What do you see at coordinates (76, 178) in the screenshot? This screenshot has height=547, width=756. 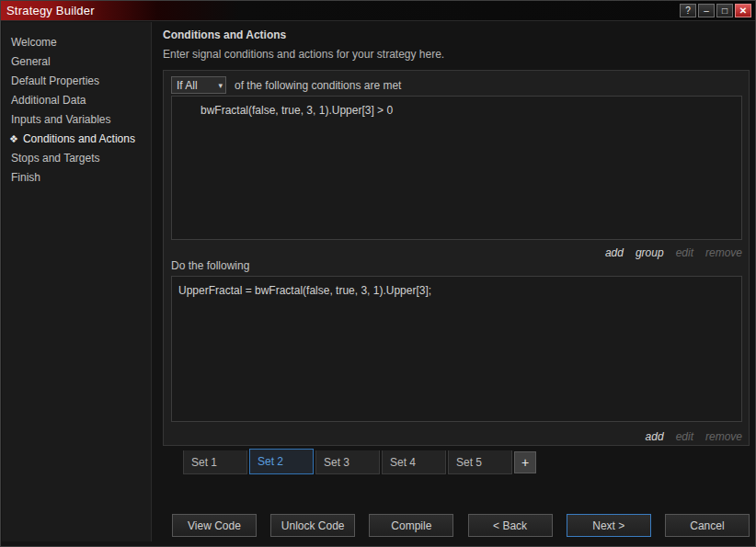 I see `sidebar-item-finish: Finish` at bounding box center [76, 178].